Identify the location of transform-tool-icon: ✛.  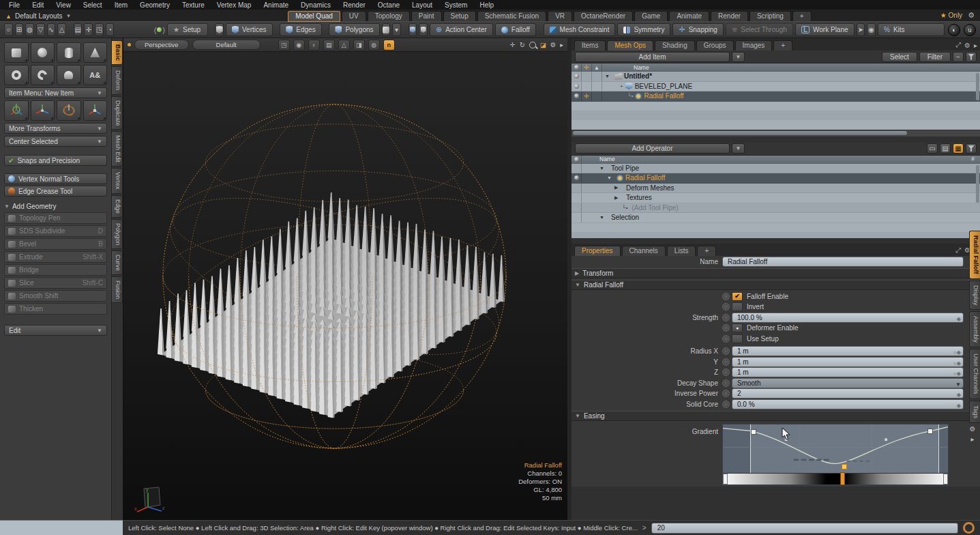
(89, 30).